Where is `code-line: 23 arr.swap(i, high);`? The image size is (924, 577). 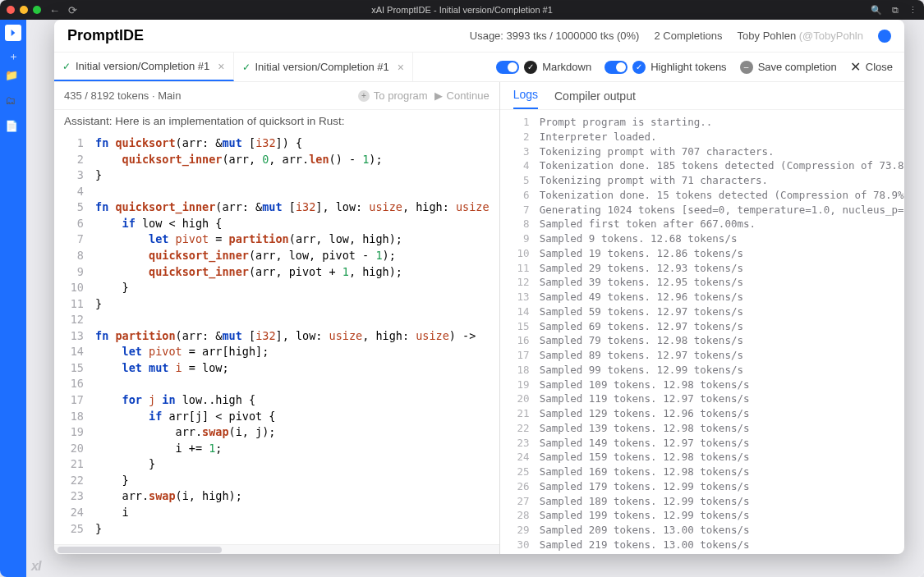 code-line: 23 arr.swap(i, high); is located at coordinates (277, 497).